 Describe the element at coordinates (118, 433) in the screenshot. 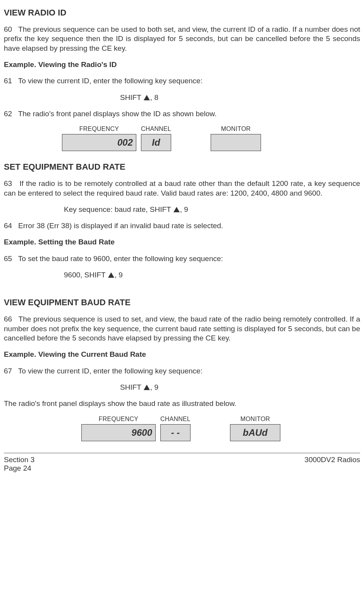

I see `frequency-display: 9600` at that location.